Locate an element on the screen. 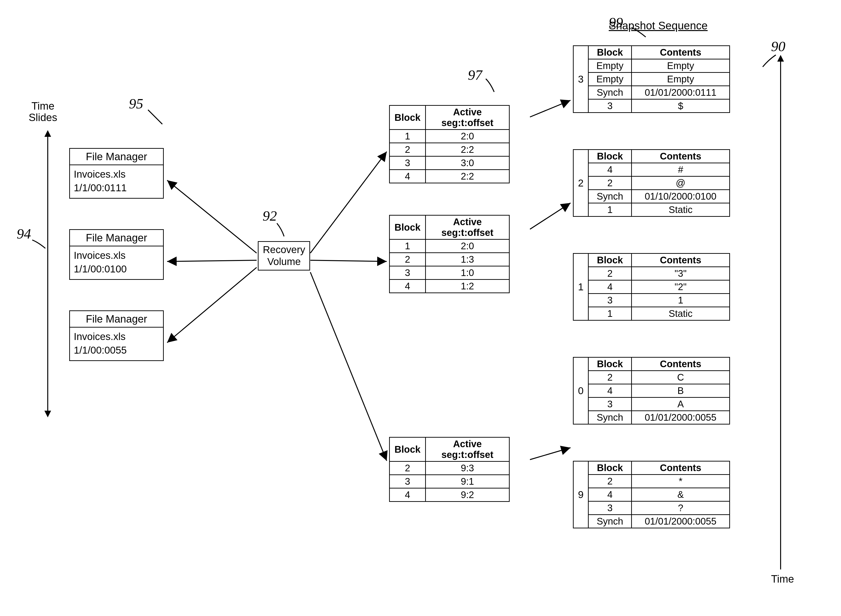  snapshot-table: BlockContents 2* 4& 3? Synch01/01/2000:0… is located at coordinates (659, 494).